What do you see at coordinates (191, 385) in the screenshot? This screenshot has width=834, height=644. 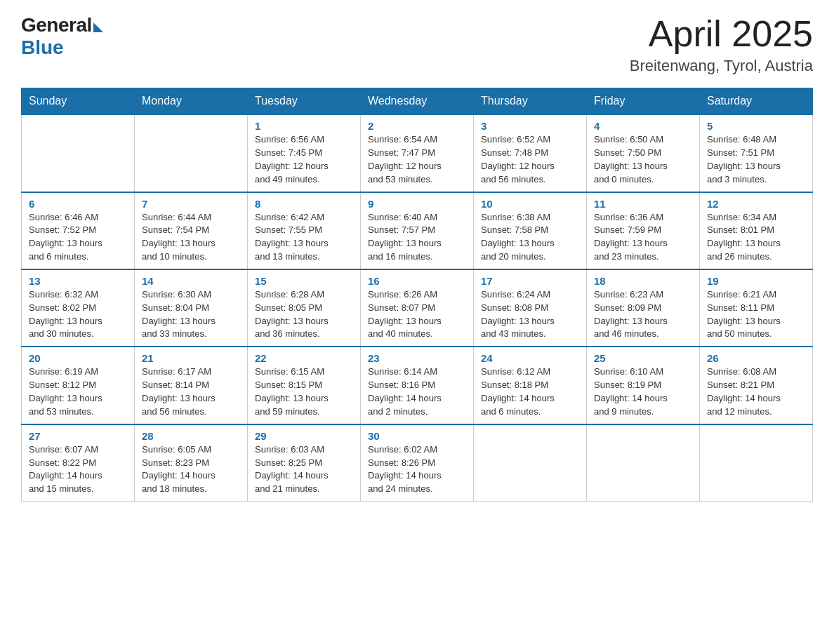 I see `calendar-cell: 21Sunrise: 6:17 AM Sunset: 8:14 PM Dayli…` at bounding box center [191, 385].